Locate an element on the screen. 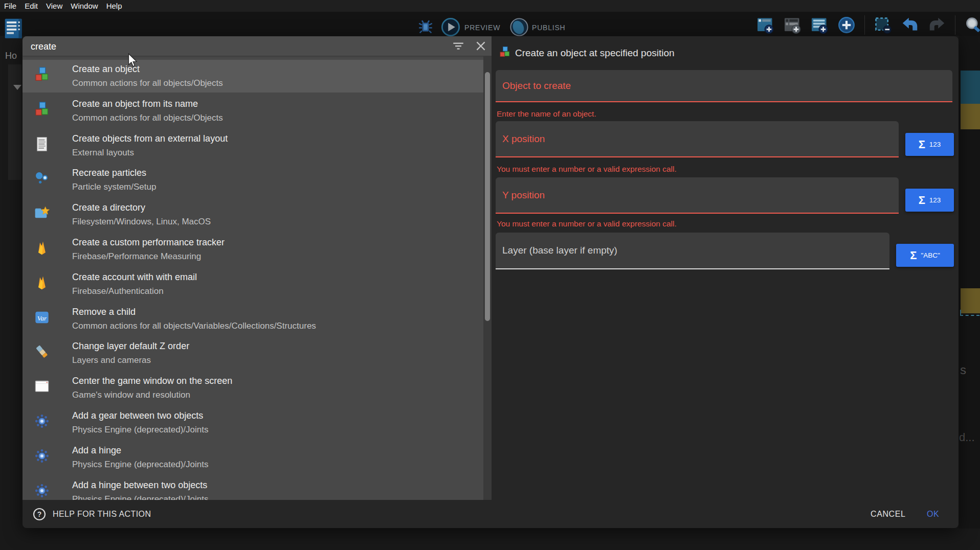 This screenshot has width=980, height=550. search-input is located at coordinates (133, 47).